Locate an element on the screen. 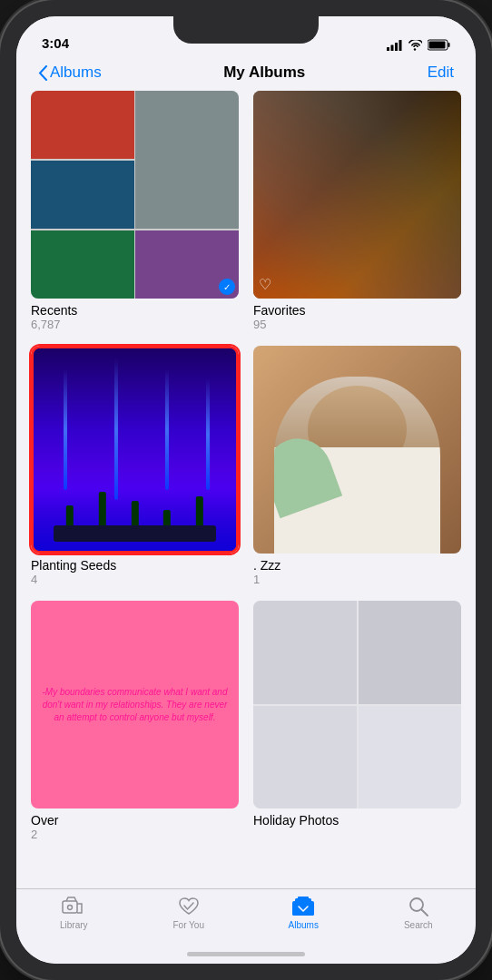 The height and width of the screenshot is (980, 492). tab-label-search: Search is located at coordinates (418, 926).